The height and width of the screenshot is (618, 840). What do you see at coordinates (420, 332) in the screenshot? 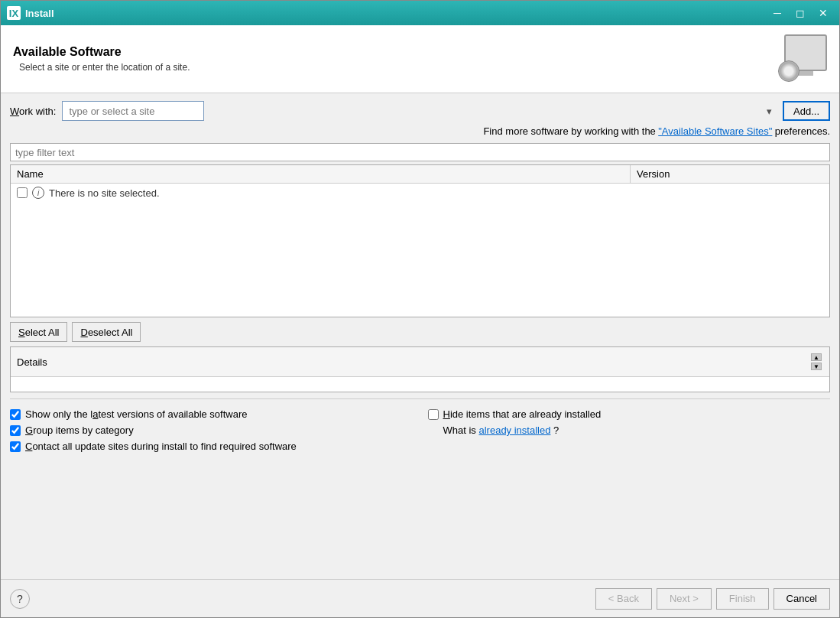
I see `select-deselect-row: Select All Deselect All` at bounding box center [420, 332].